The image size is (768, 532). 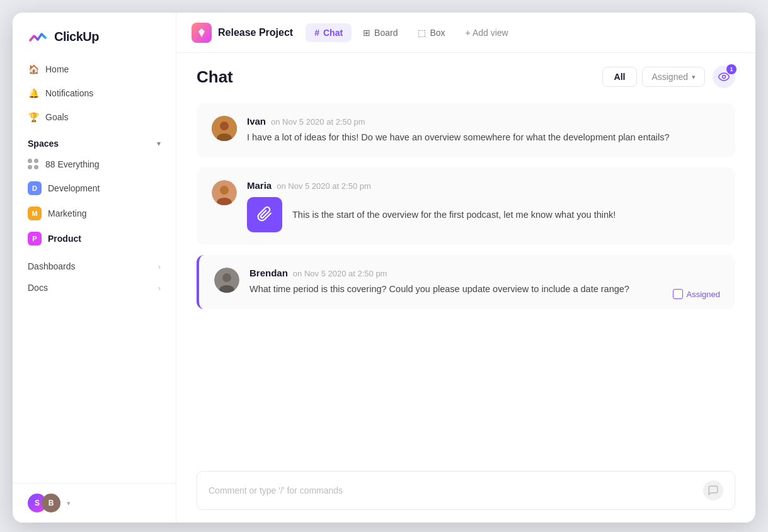 I want to click on sidebar-item-goals-label: Goals, so click(x=57, y=117).